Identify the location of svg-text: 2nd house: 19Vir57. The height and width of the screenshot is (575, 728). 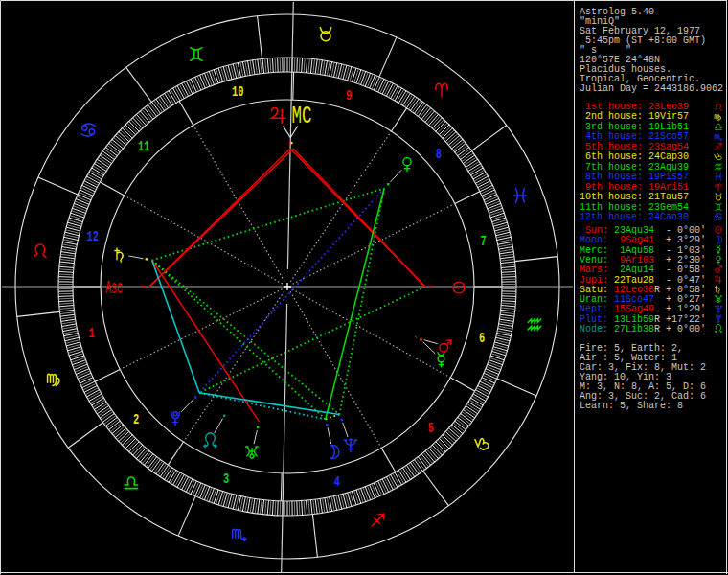
(634, 117).